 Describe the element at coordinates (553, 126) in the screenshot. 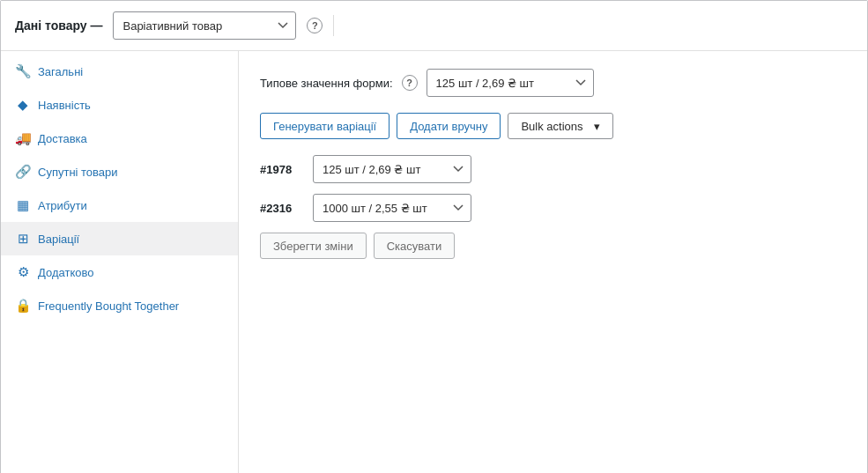

I see `actions-row: Генерувати варіації Додати вручну Bulk a…` at that location.